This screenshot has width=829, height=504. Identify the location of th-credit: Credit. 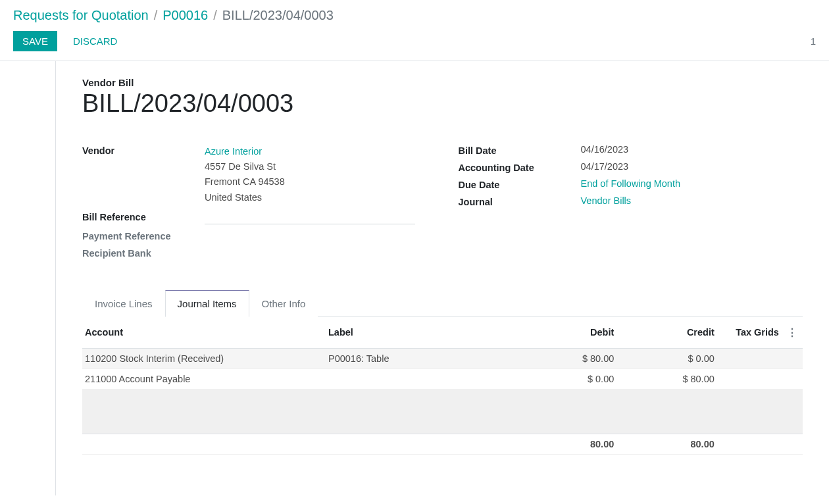
(670, 333).